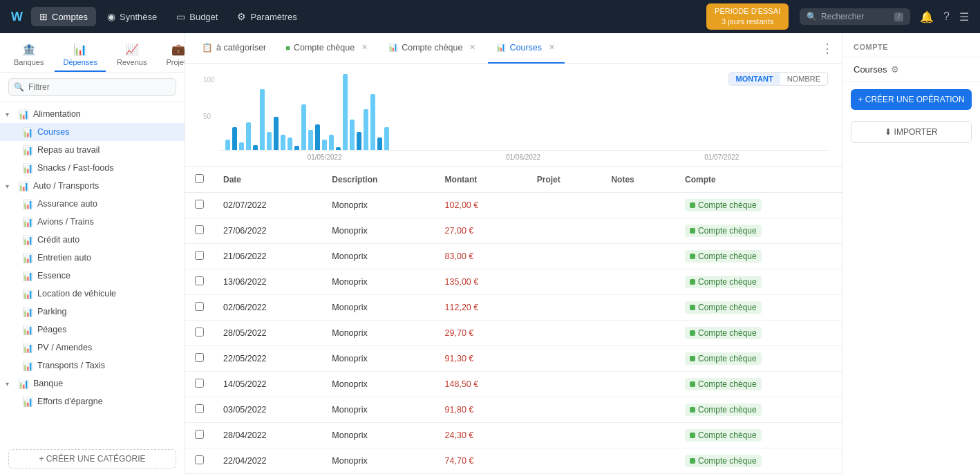  I want to click on create-operation-button: + CRÉER UNE OPÉRATION, so click(911, 99).